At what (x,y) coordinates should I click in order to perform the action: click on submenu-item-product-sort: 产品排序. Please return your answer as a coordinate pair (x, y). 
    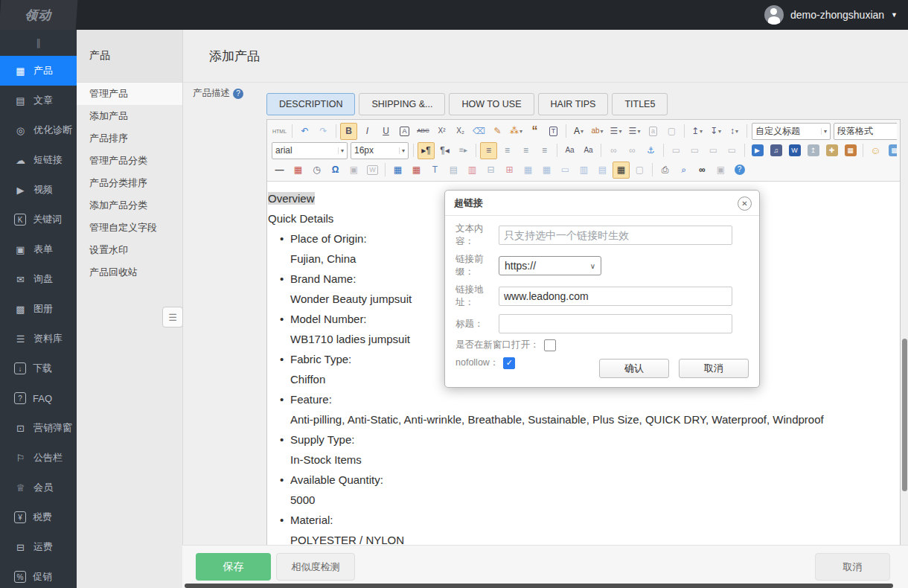
    Looking at the image, I should click on (130, 138).